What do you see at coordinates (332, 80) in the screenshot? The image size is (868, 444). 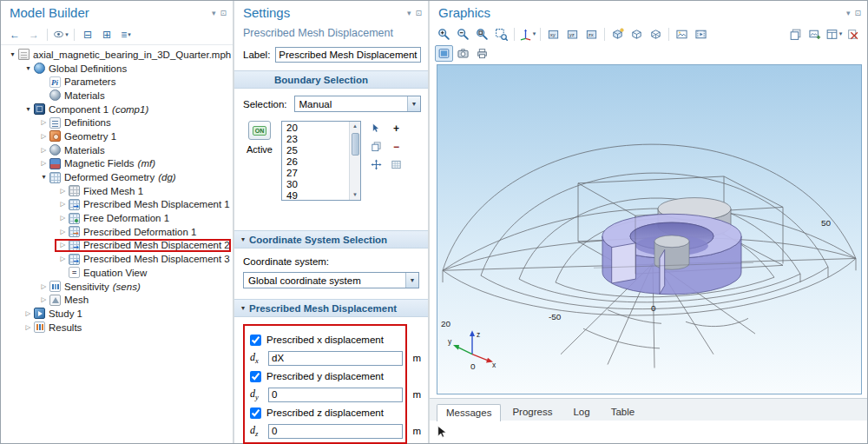 I see `section-boundary-selection: Boundary Selection` at bounding box center [332, 80].